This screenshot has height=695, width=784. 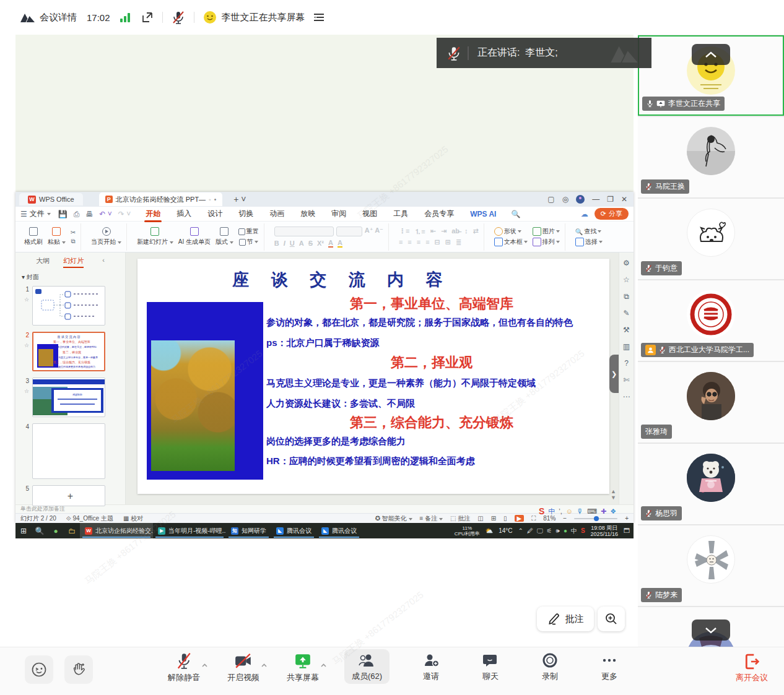 What do you see at coordinates (57, 236) in the screenshot?
I see `paste-button: 粘贴` at bounding box center [57, 236].